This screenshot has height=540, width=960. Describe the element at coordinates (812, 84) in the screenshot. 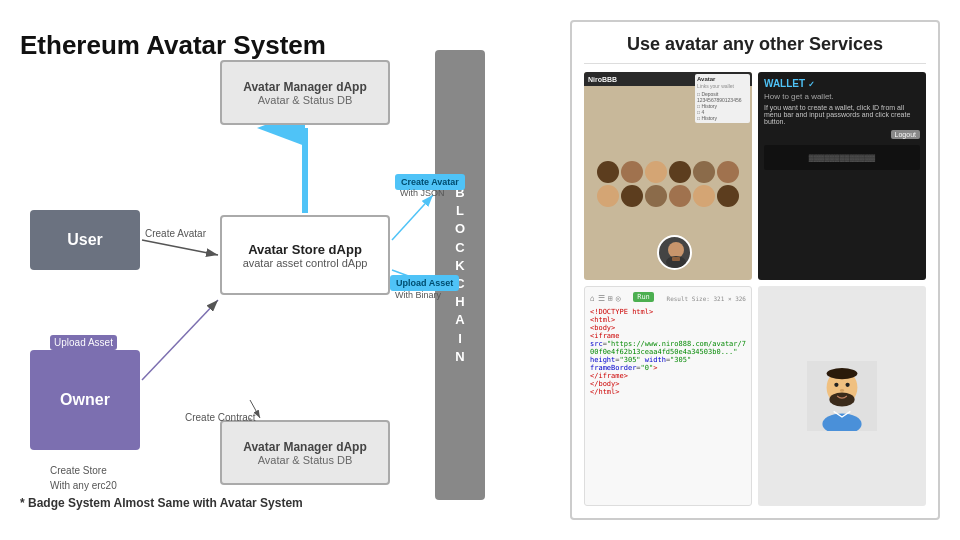

I see `wallet-checkmark: ✓` at that location.